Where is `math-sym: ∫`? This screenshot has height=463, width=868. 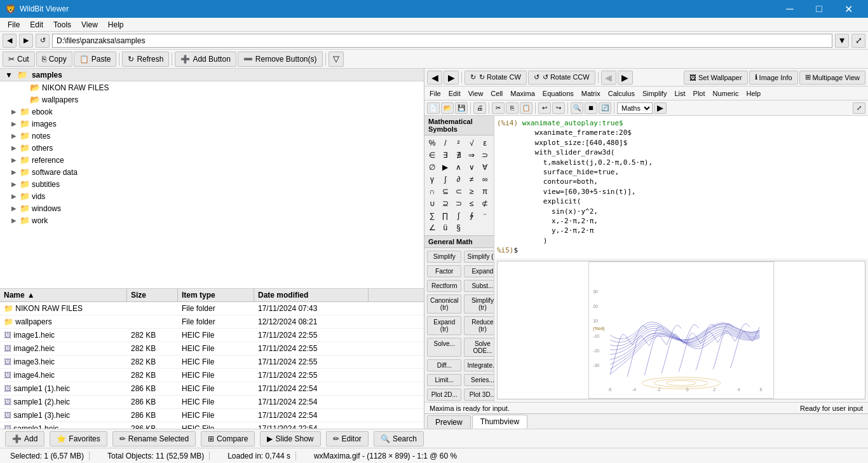 math-sym: ∫ is located at coordinates (445, 179).